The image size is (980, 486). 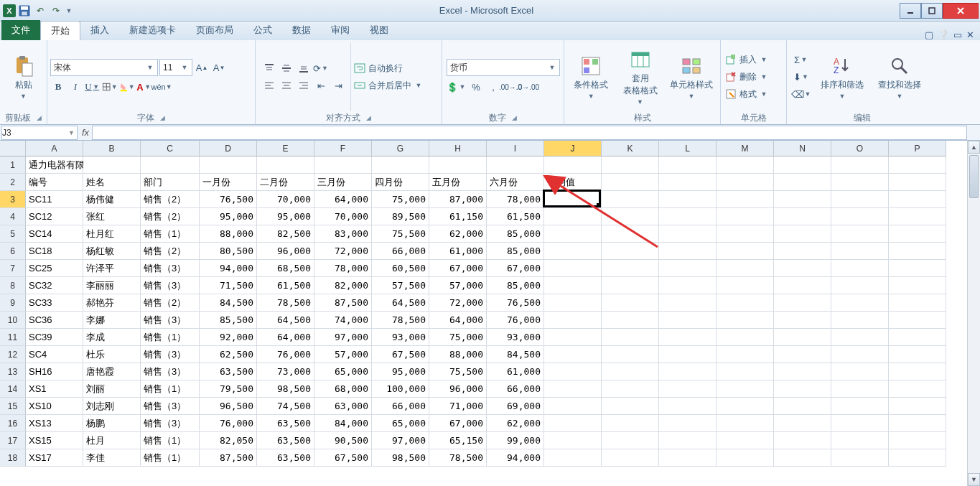 I want to click on qat-dropdown: ▼, so click(x=69, y=11).